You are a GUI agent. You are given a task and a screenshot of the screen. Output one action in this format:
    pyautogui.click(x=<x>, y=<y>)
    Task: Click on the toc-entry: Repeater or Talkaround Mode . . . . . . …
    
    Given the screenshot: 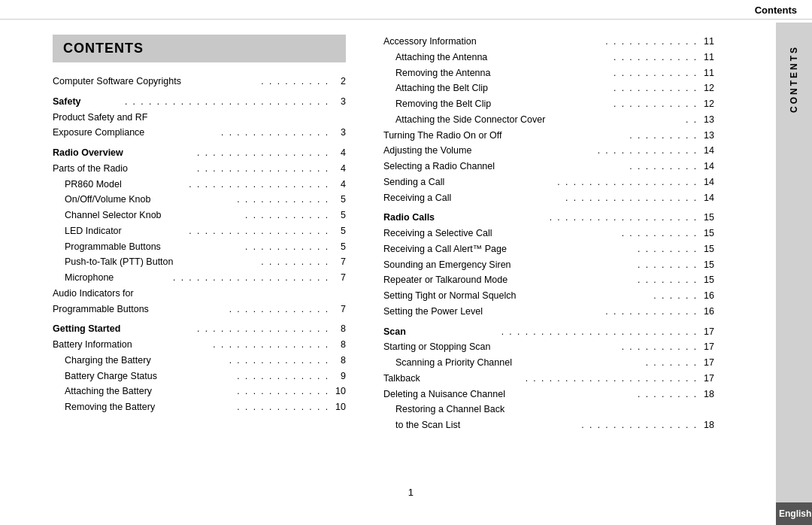 What is the action you would take?
    pyautogui.click(x=549, y=280)
    